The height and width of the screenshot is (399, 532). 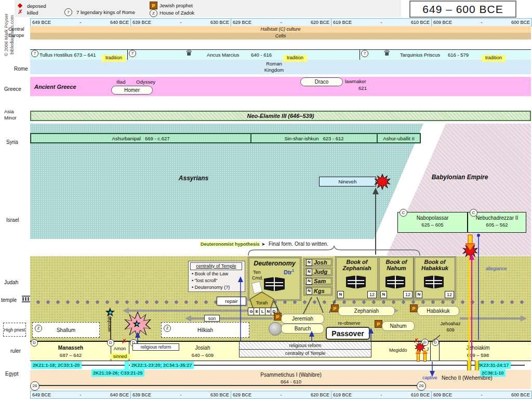 What do you see at coordinates (430, 378) in the screenshot?
I see `captive-label: captive` at bounding box center [430, 378].